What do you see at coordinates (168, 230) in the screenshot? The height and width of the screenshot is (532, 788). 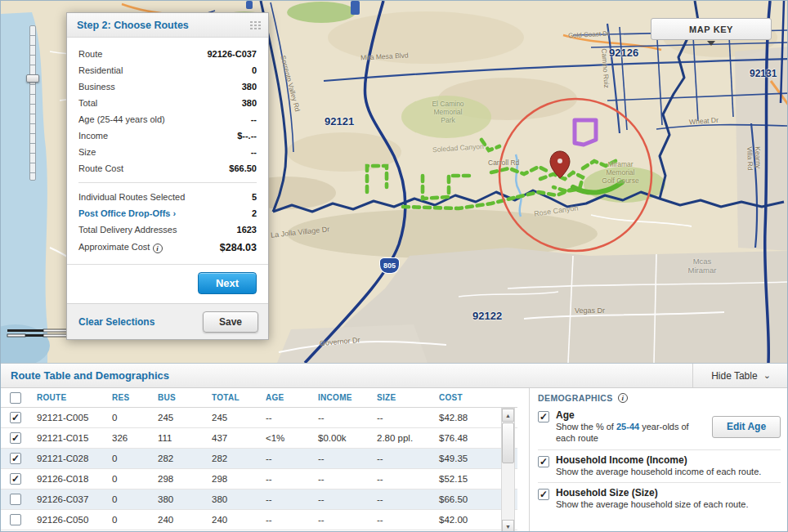 I see `summary-total-addresses: Total Delivery Addresses1623` at bounding box center [168, 230].